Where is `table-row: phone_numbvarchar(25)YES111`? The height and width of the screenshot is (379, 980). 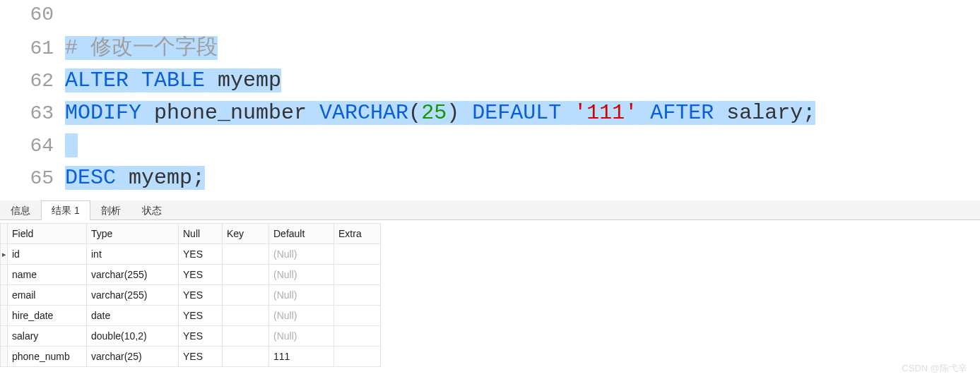
table-row: phone_numbvarchar(25)YES111 is located at coordinates (191, 357).